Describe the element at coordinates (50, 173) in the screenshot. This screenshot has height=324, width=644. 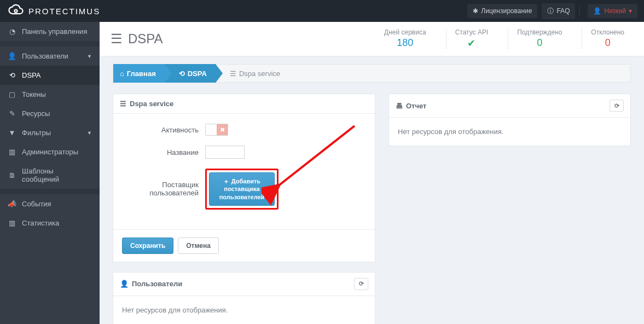
I see `sidebar: ◔Панель управления 👤Пользователи▼ ⟲DSPA …` at that location.